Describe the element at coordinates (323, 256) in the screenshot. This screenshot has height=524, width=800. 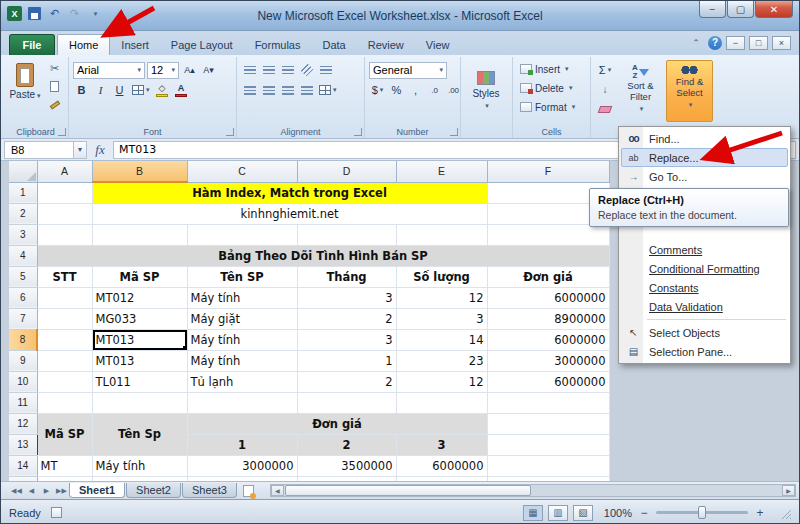
I see `cell-A4: Bảng Theo Dõi Tình Hình Bán SP` at that location.